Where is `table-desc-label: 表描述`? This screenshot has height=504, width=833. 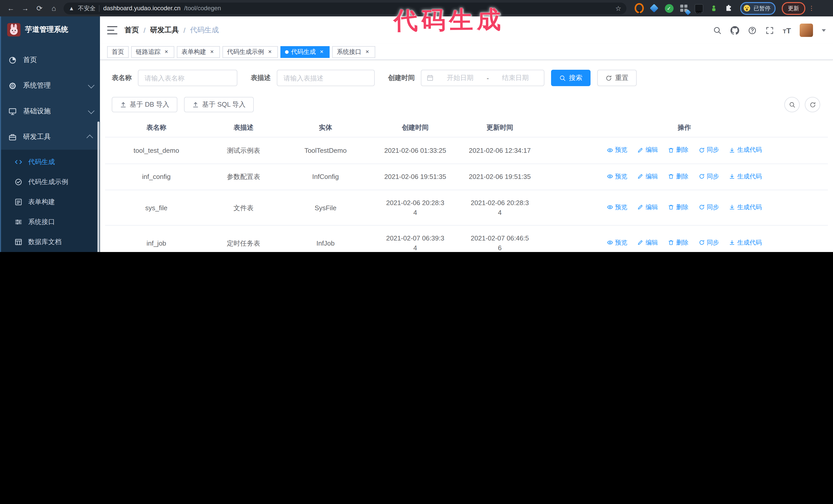 table-desc-label: 表描述 is located at coordinates (261, 78).